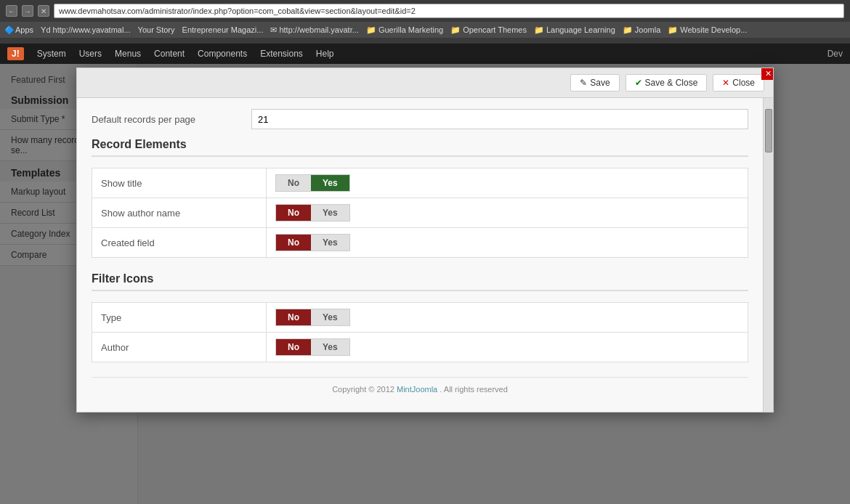 The width and height of the screenshot is (850, 504). What do you see at coordinates (639, 83) in the screenshot?
I see `save-close-icon: ✔` at bounding box center [639, 83].